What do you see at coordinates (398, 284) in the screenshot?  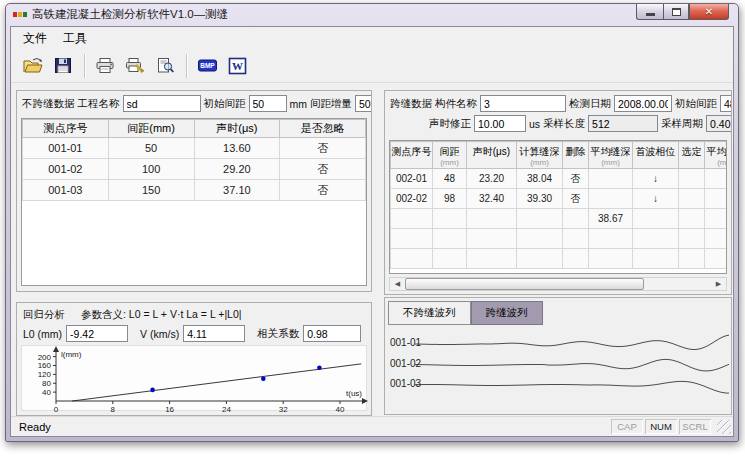 I see `scroll-left-arrow-icon: ◀` at bounding box center [398, 284].